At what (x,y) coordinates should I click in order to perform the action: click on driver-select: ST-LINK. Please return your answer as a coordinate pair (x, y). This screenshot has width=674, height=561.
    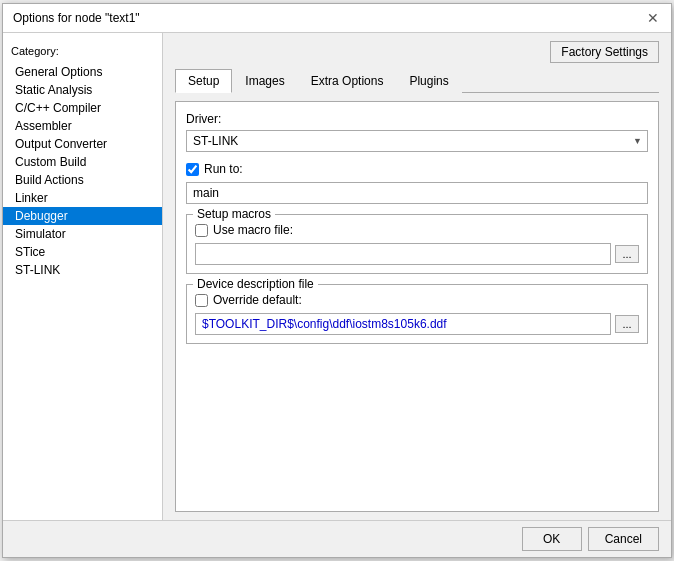
    Looking at the image, I should click on (417, 141).